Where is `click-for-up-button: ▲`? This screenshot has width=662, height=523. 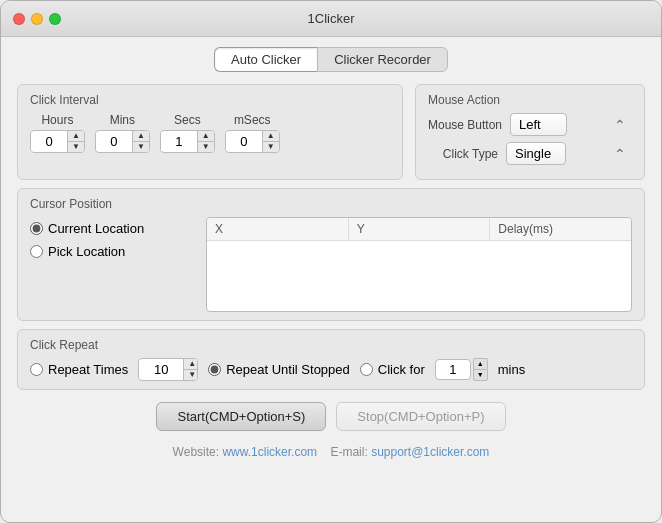
click-for-up-button: ▲ is located at coordinates (480, 364).